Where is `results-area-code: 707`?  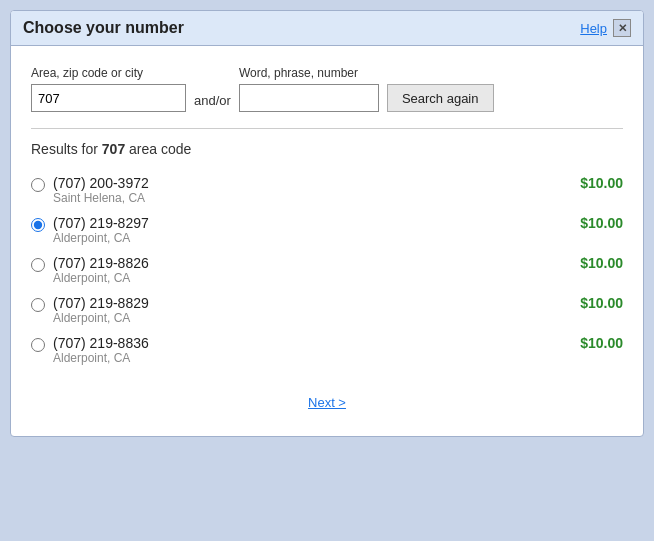
results-area-code: 707 is located at coordinates (114, 149).